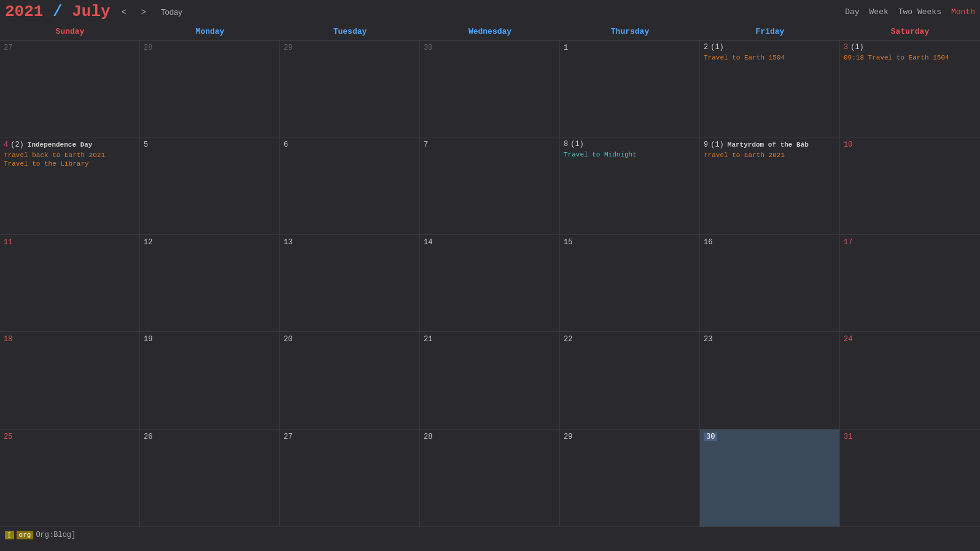 This screenshot has width=980, height=551. I want to click on day-number: 10, so click(848, 145).